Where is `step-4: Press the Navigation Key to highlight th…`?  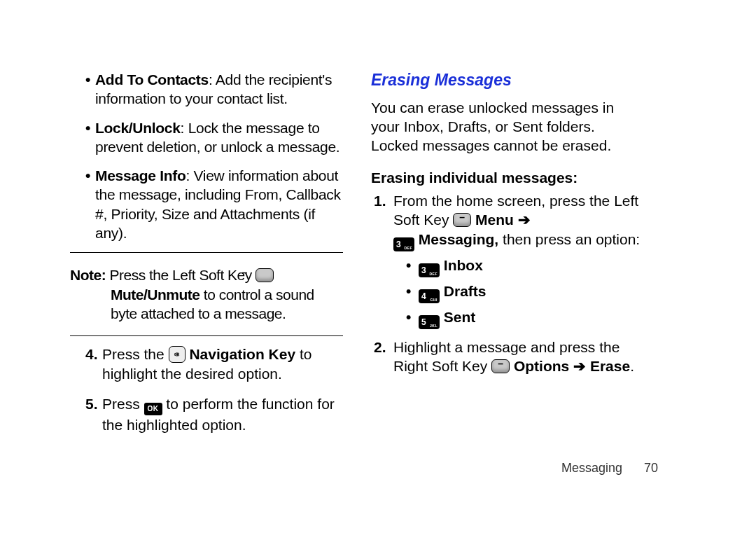
step-4: Press the Navigation Key to highlight th… is located at coordinates (214, 364).